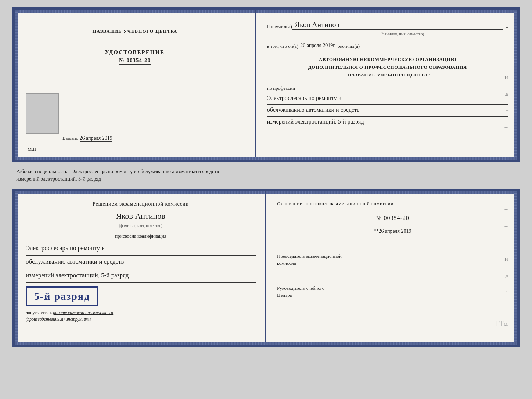 This screenshot has width=532, height=399. What do you see at coordinates (402, 34) in the screenshot?
I see `recipient-sub-label: (фамилия, имя, отчество)` at bounding box center [402, 34].